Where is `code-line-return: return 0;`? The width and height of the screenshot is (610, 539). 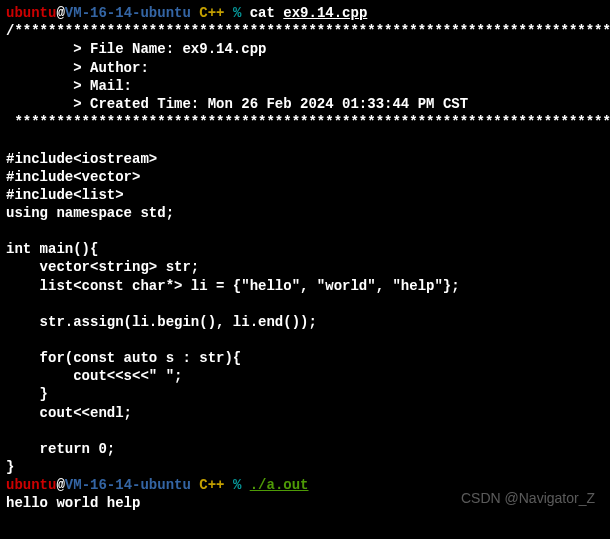 code-line-return: return 0; is located at coordinates (305, 449).